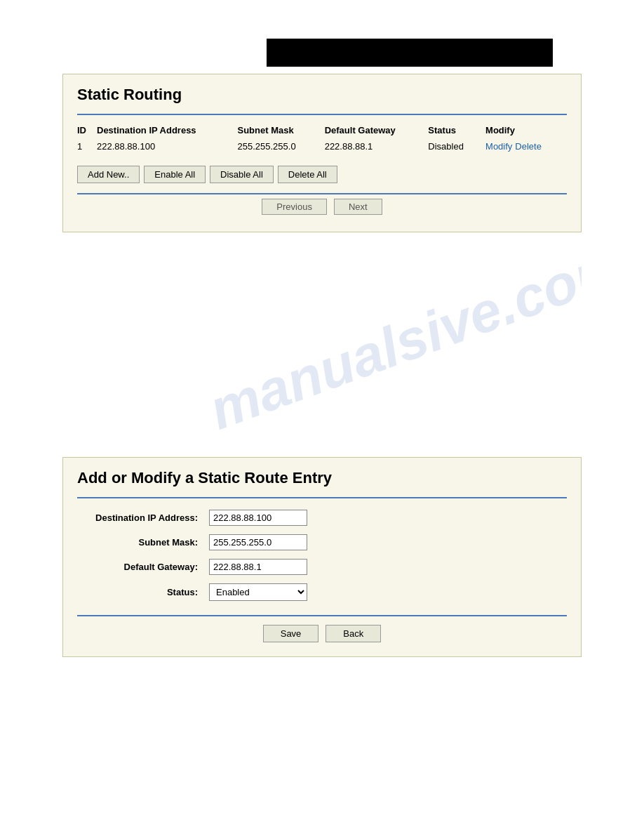  Describe the element at coordinates (258, 567) in the screenshot. I see `gateway-input` at that location.